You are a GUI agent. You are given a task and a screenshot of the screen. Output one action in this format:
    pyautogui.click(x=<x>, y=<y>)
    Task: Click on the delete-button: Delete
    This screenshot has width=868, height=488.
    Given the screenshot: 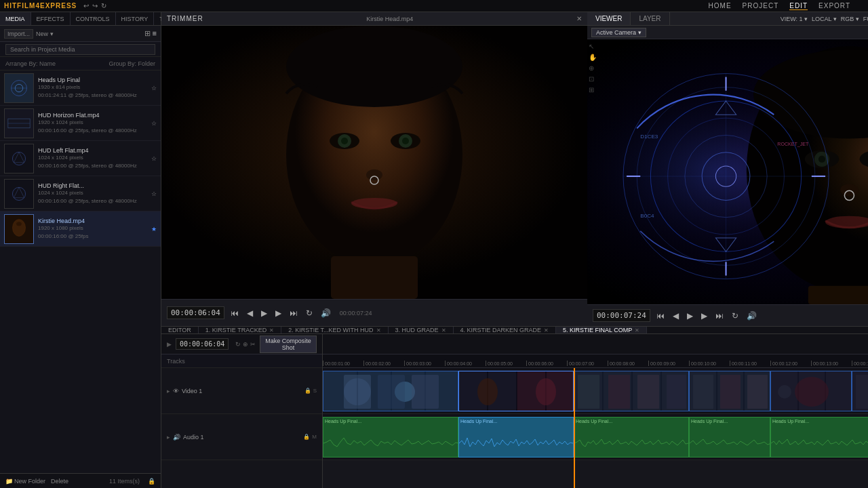 What is the action you would take?
    pyautogui.click(x=60, y=481)
    